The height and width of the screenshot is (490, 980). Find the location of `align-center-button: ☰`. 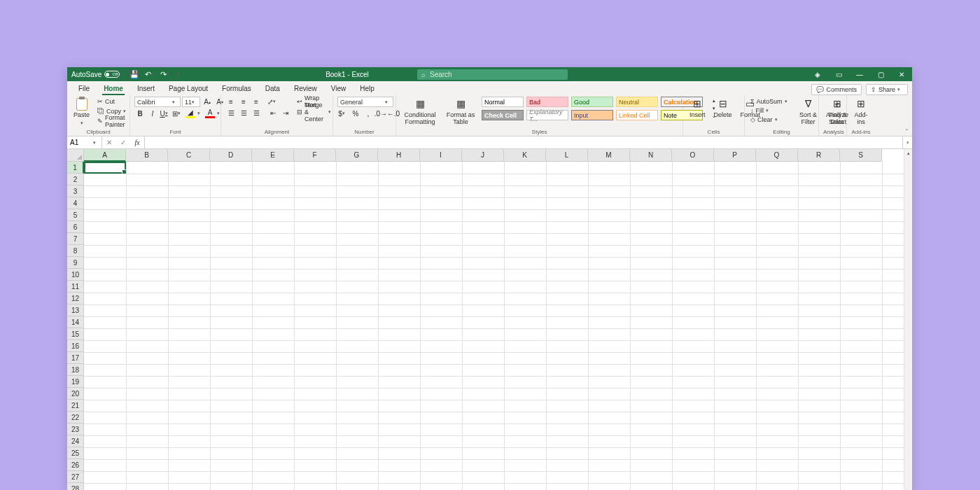

align-center-button: ☰ is located at coordinates (244, 113).